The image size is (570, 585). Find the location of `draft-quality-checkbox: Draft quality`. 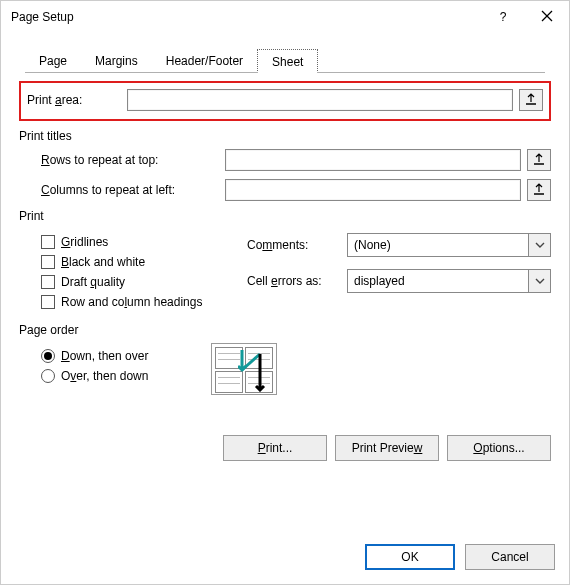

draft-quality-checkbox: Draft quality is located at coordinates (139, 282).